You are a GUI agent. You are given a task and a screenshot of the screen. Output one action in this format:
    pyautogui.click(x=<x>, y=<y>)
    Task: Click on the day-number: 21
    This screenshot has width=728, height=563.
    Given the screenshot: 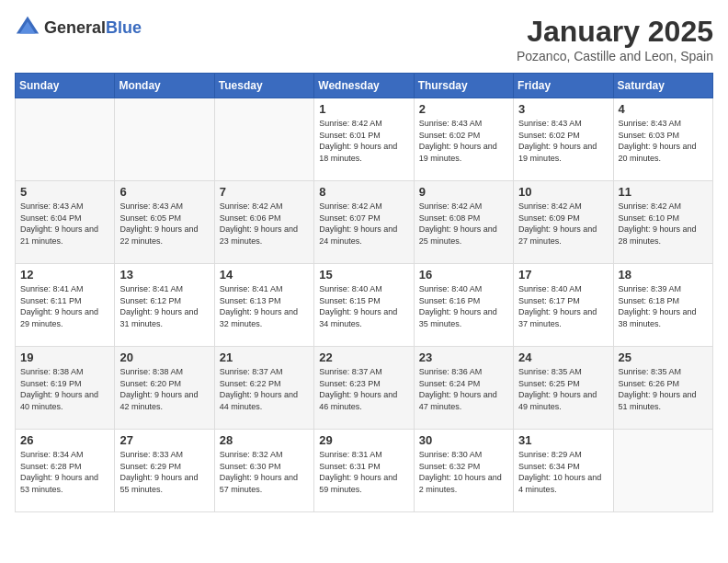 What is the action you would take?
    pyautogui.click(x=265, y=357)
    